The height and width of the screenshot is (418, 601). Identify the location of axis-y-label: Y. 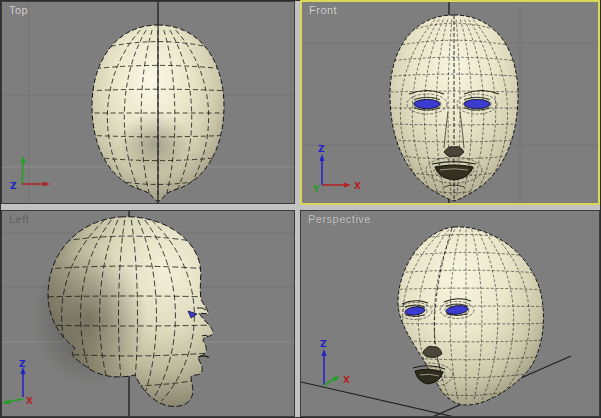
(316, 189).